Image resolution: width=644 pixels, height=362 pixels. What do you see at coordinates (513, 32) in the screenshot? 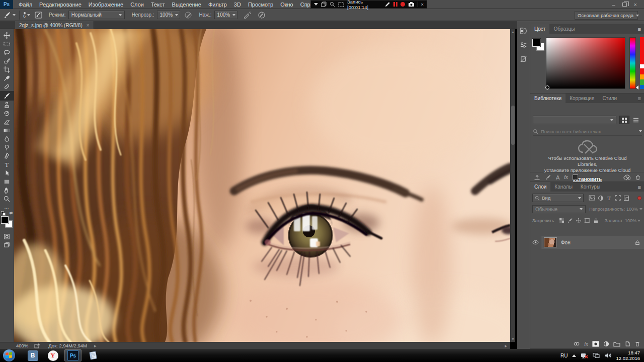
I see `scroll-up-icon: ▲` at bounding box center [513, 32].